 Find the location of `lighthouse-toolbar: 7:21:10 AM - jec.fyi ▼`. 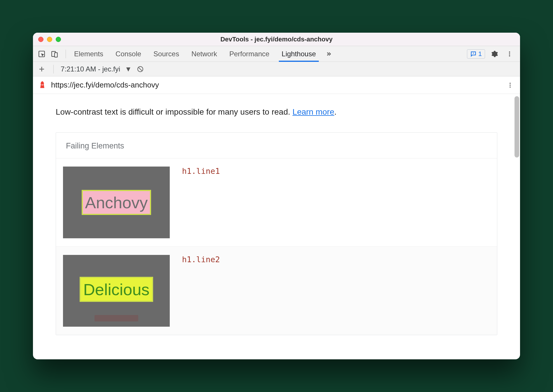

lighthouse-toolbar: 7:21:10 AM - jec.fyi ▼ is located at coordinates (276, 69).